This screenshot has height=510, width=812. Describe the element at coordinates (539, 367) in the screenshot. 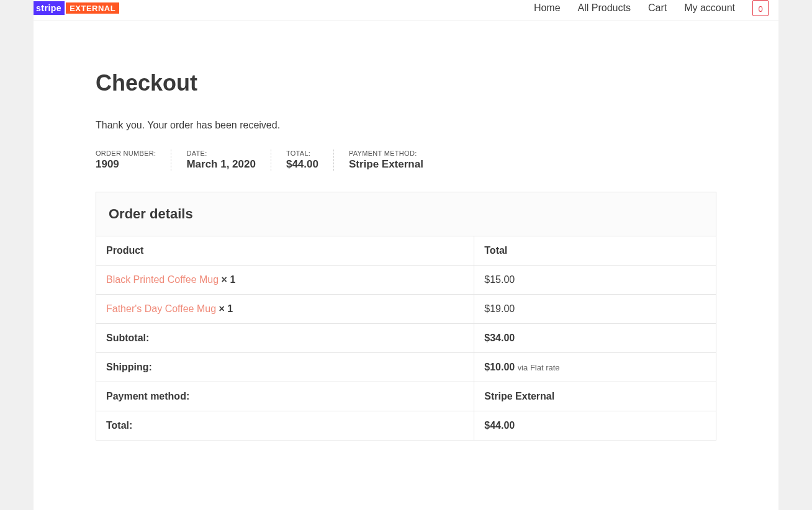

I see `shipping-note: via Flat rate` at that location.